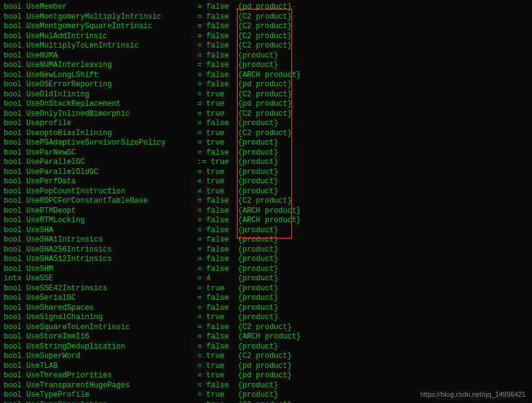  Describe the element at coordinates (266, 56) in the screenshot. I see `table-row: bool UseNUMA = false {product}` at that location.